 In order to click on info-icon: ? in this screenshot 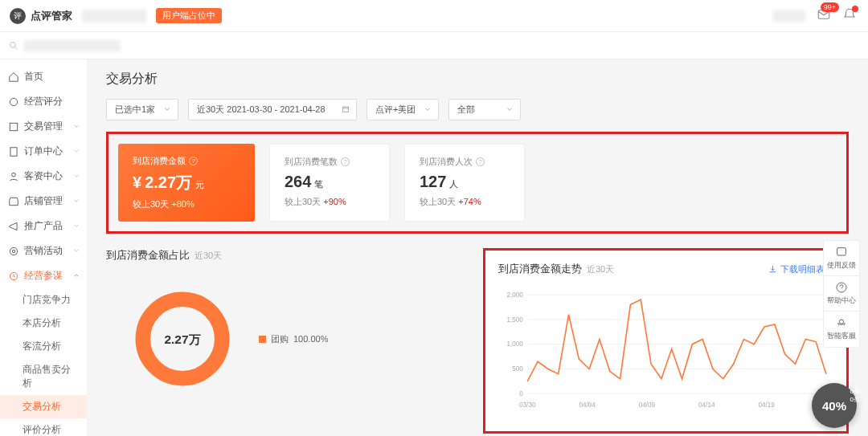, I will do `click(193, 161)`.